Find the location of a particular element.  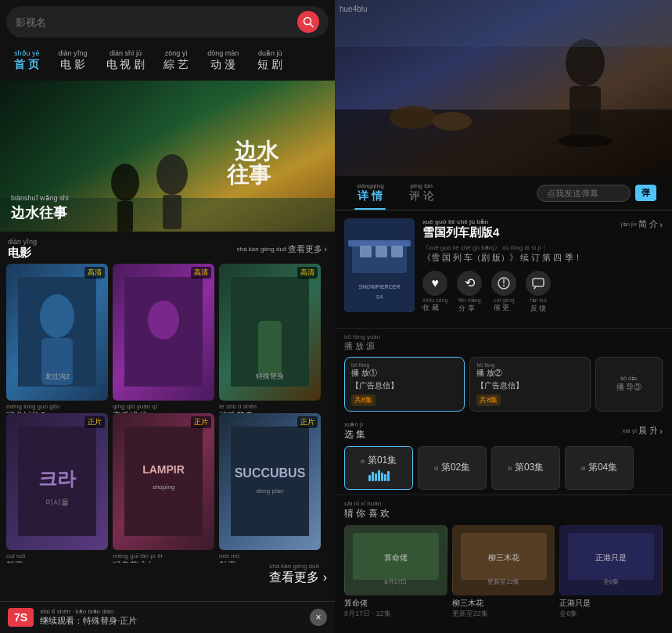

movie-hd-badge-3: 高清 is located at coordinates (307, 272).